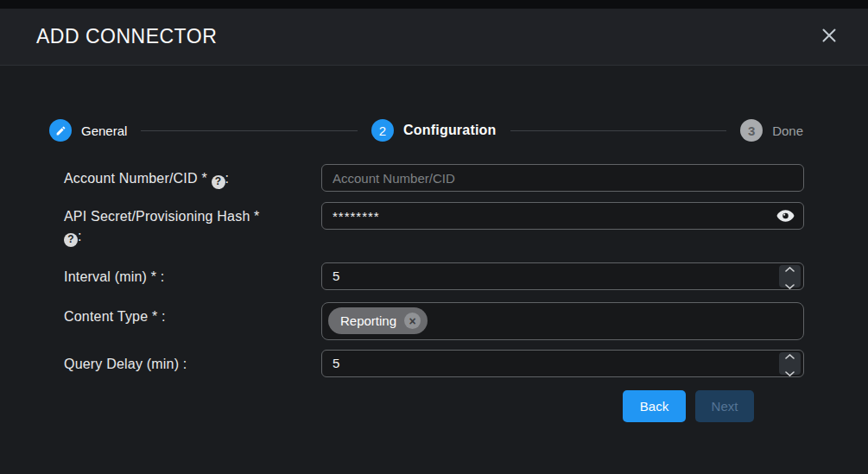  I want to click on dialog-header: ADD CONNECTOR, so click(434, 37).